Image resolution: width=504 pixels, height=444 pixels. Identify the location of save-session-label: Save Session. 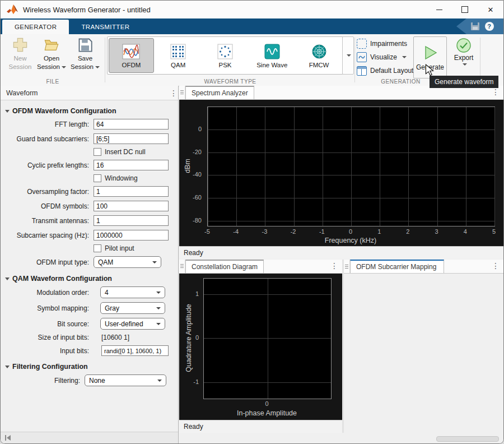
(85, 63).